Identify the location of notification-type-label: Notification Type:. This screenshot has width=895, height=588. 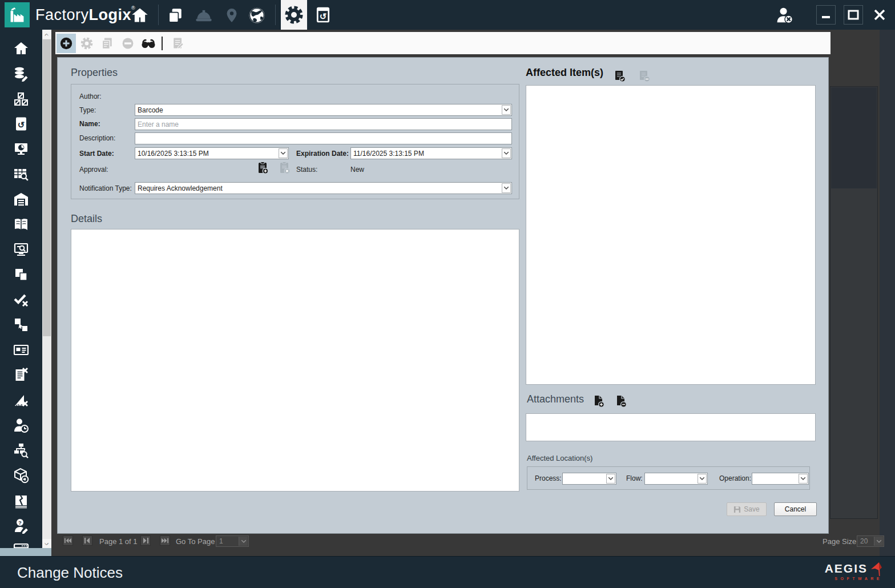
(106, 188).